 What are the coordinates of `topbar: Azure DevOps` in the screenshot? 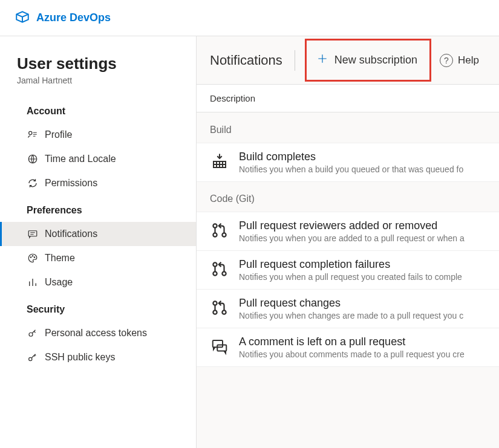 It's located at (249, 18).